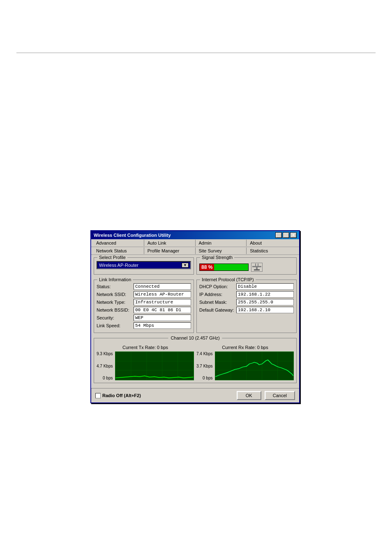 This screenshot has height=555, width=392. I want to click on button-group: OK Cancel, so click(266, 395).